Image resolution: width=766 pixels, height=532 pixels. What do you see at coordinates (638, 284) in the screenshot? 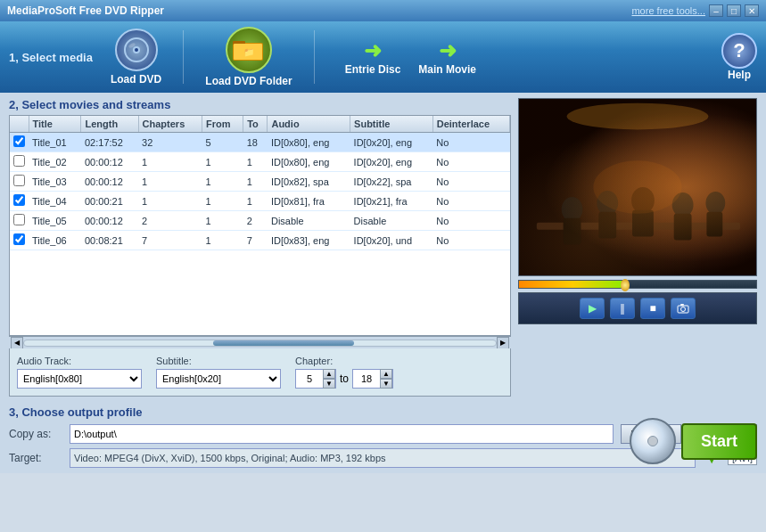
I see `preview-progress-bar` at bounding box center [638, 284].